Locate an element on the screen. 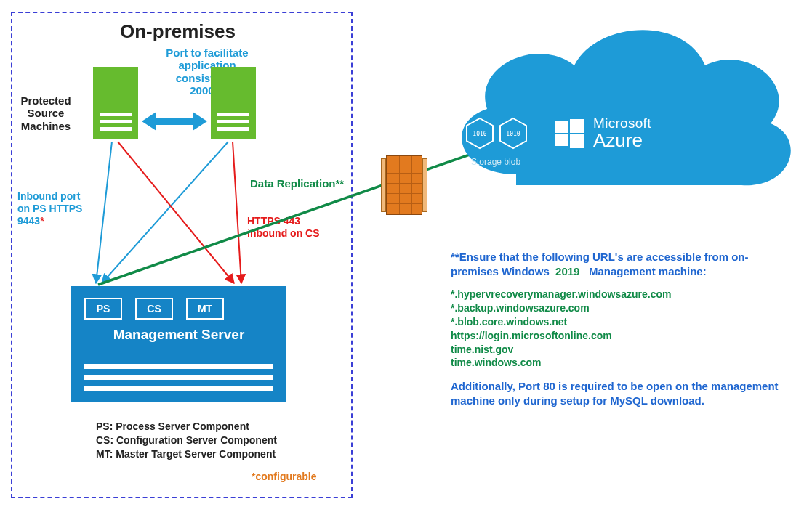 The image size is (812, 512). protected-l1: Protected is located at coordinates (46, 100).